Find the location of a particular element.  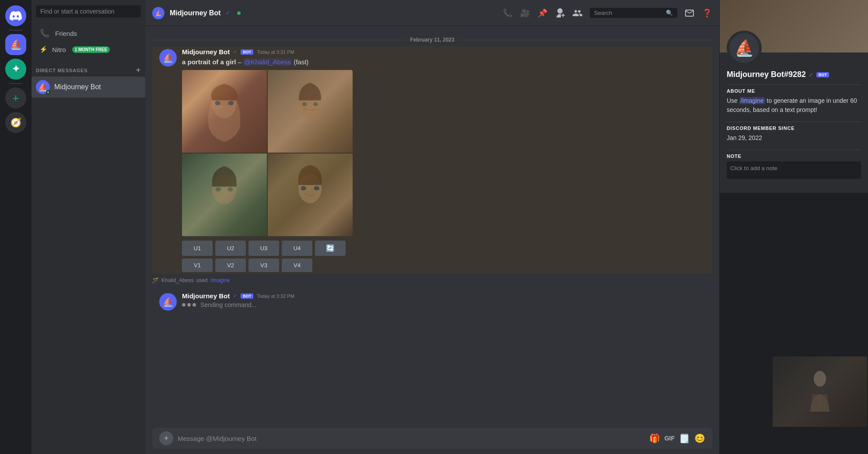

member-since-section: DISCORD MEMBER SINCE Jan 29, 2022 is located at coordinates (794, 134).